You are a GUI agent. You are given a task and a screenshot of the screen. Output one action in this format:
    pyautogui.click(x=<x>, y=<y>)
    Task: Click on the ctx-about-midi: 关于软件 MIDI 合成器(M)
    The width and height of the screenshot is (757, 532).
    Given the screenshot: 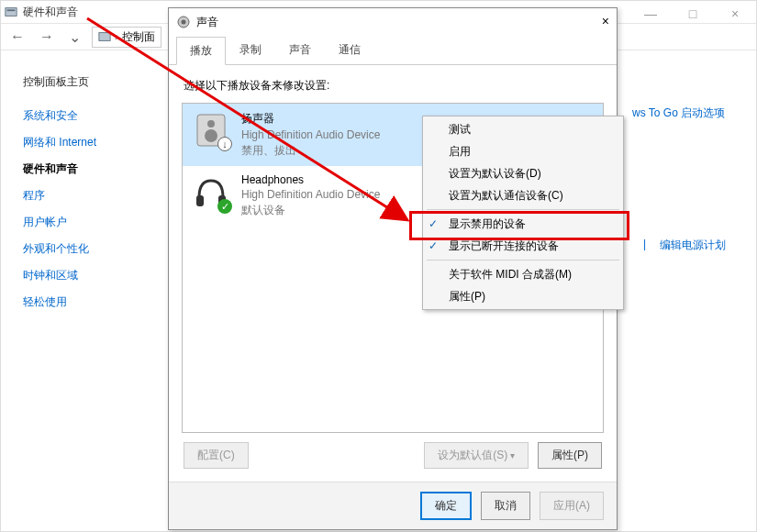 What is the action you would take?
    pyautogui.click(x=523, y=274)
    